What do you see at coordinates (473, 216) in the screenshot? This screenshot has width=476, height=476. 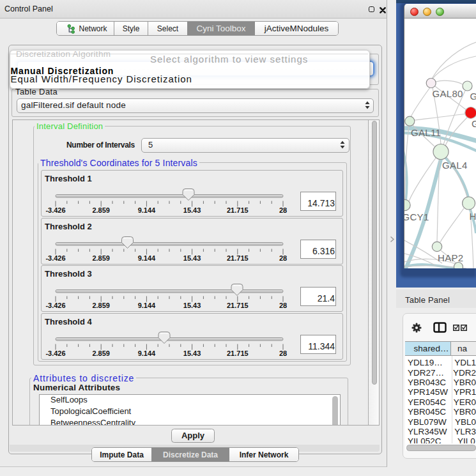 I see `svg-text: HI` at bounding box center [473, 216].